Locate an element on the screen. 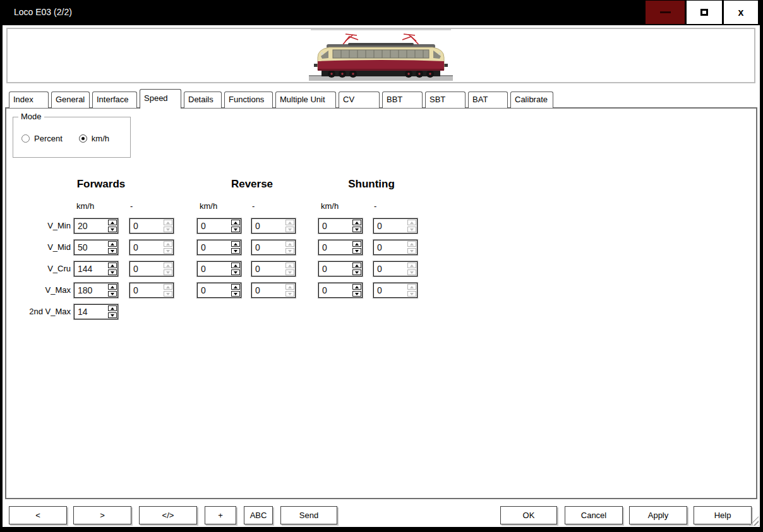  tab-sbt: SBT is located at coordinates (445, 100).